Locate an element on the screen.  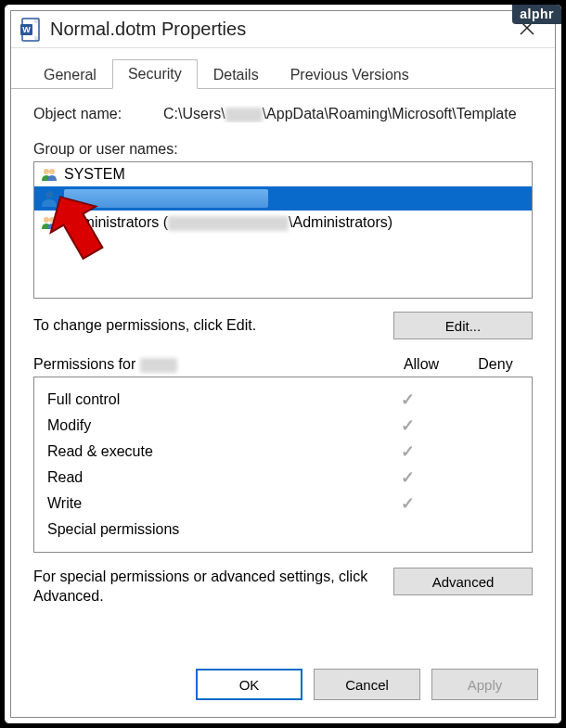
tab-security: Security is located at coordinates (155, 74).